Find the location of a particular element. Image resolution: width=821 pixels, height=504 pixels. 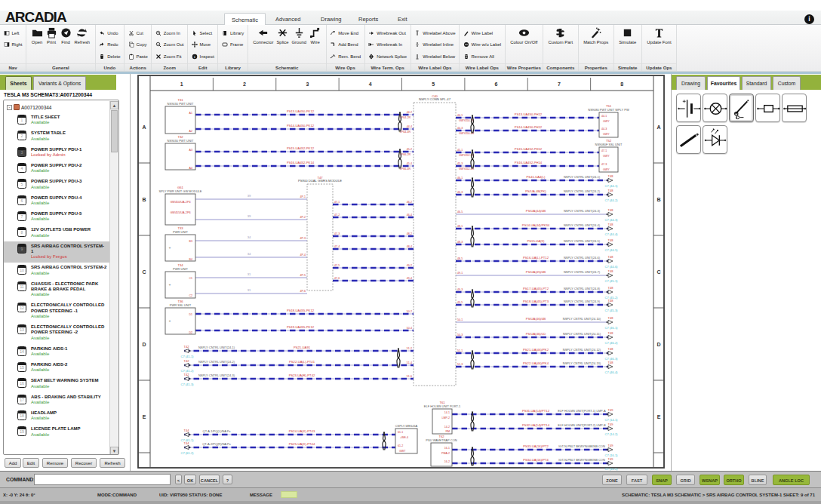

symbol-button-fuse-symbol is located at coordinates (794, 108).